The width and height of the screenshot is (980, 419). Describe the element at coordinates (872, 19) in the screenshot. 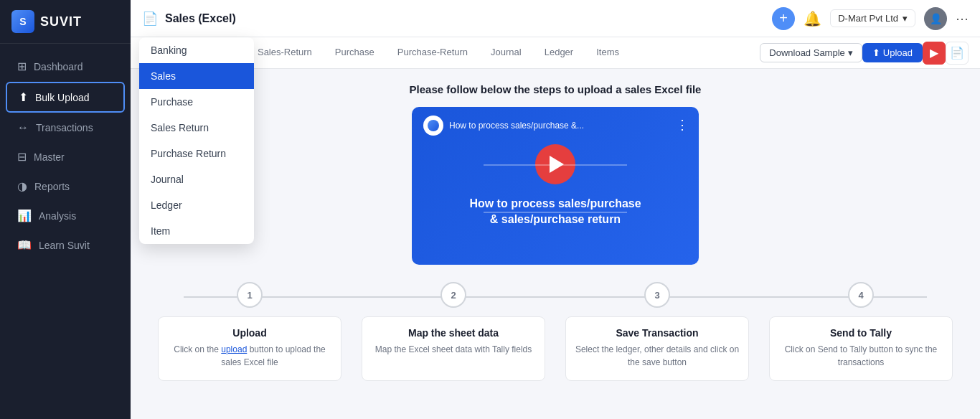

I see `company-selector: D-Mart Pvt Ltd ▾` at that location.